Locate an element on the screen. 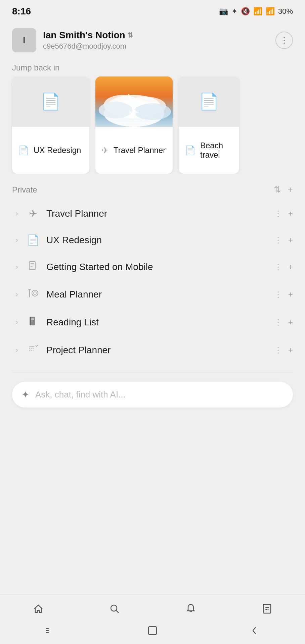 Image resolution: width=305 pixels, height=644 pixels. header-more-button: ⋮ is located at coordinates (284, 40).